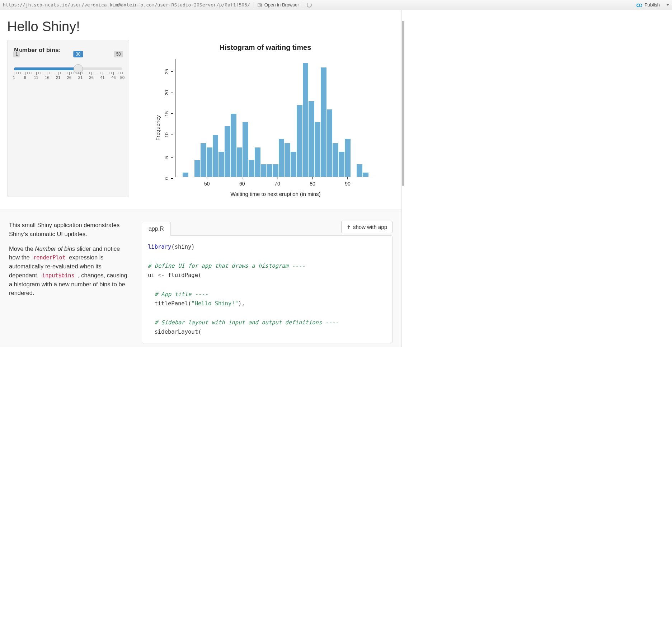 This screenshot has width=672, height=629. I want to click on show-with-app-button: show with app, so click(367, 227).